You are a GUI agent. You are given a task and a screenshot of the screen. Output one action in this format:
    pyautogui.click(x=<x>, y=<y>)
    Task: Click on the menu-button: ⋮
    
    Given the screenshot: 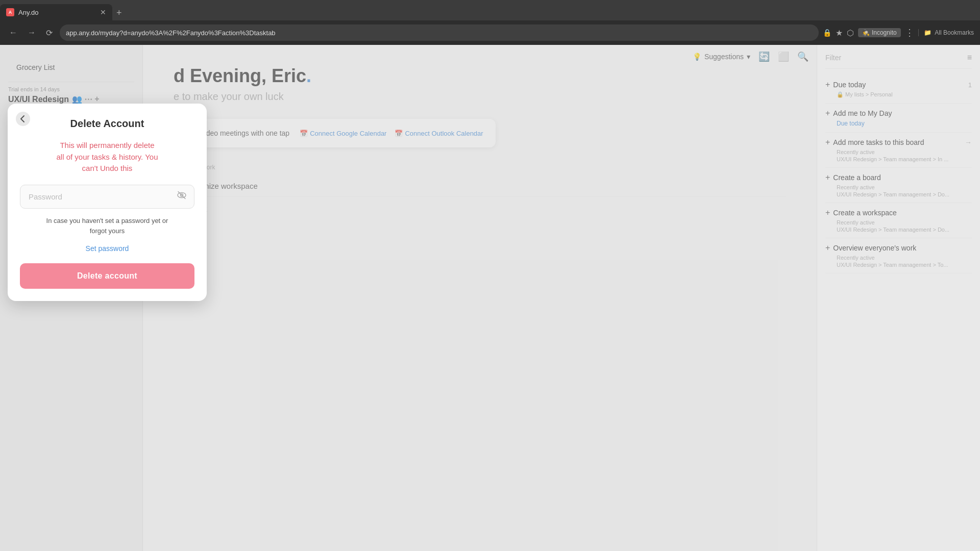 What is the action you would take?
    pyautogui.click(x=910, y=33)
    